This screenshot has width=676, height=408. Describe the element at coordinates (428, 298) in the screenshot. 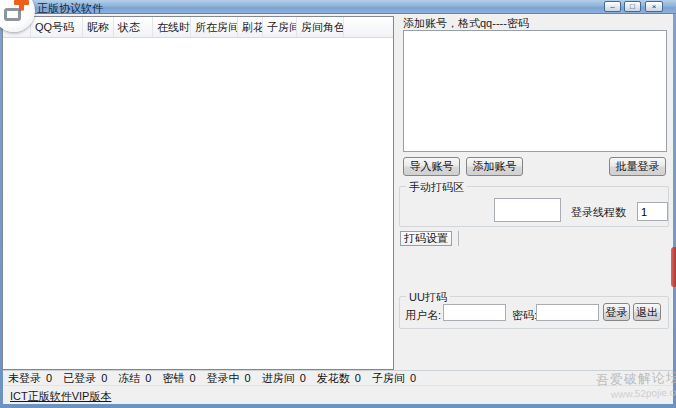

I see `uu-captcha-group-label: UU打码` at that location.